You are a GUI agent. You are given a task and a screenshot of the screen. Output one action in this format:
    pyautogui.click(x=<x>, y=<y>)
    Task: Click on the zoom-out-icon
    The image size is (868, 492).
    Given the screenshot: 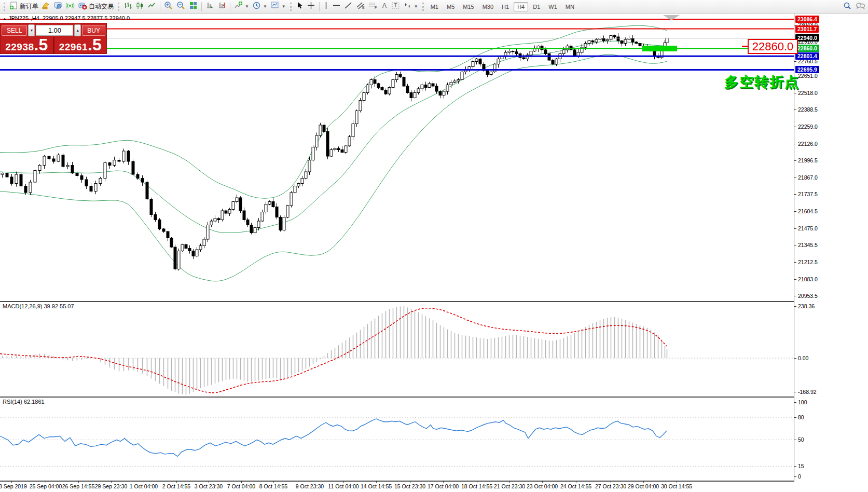 What is the action you would take?
    pyautogui.click(x=181, y=6)
    